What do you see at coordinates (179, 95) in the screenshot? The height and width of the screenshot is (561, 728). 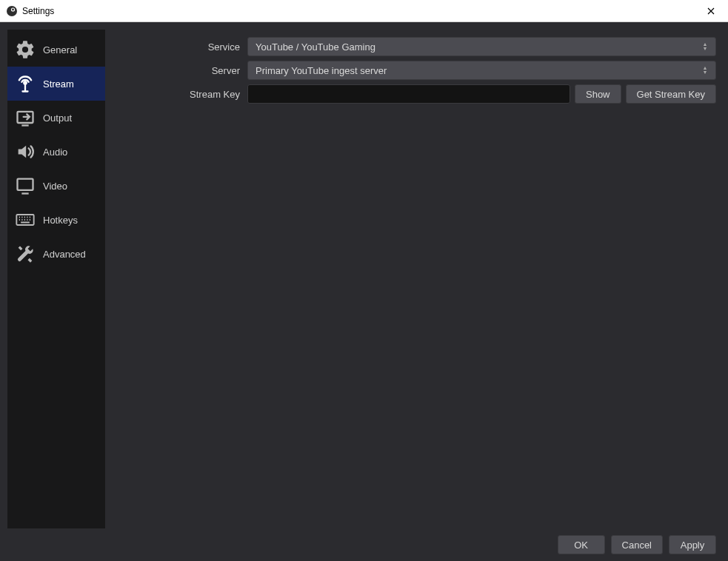 I see `stream-key-label: Stream Key` at bounding box center [179, 95].